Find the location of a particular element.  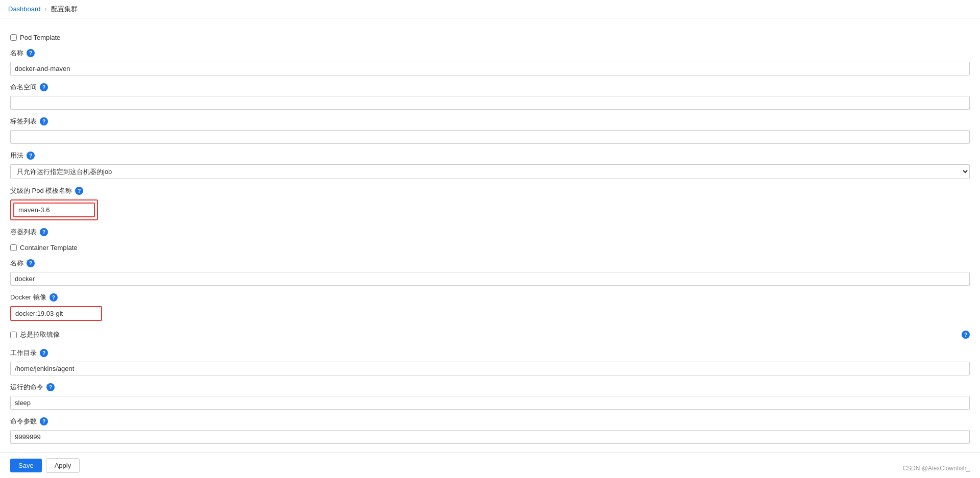

parent-pod-label: 父级的 Pod 模板名称 is located at coordinates (41, 191).